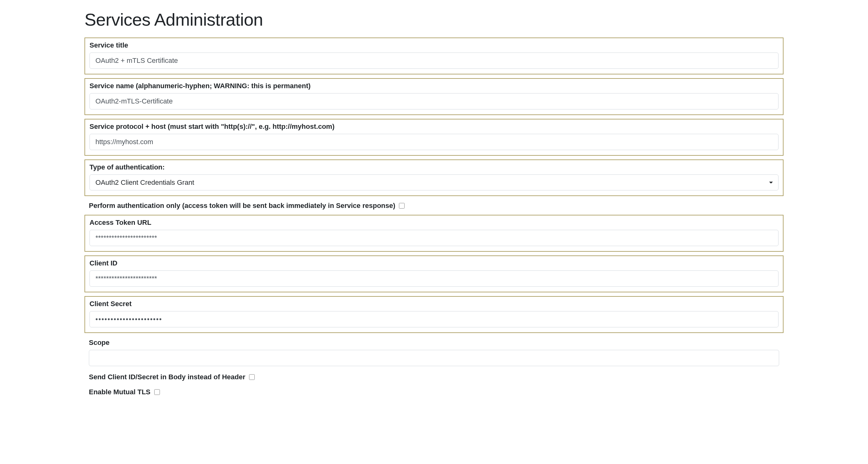  What do you see at coordinates (434, 45) in the screenshot?
I see `service-title-label: Service title` at bounding box center [434, 45].